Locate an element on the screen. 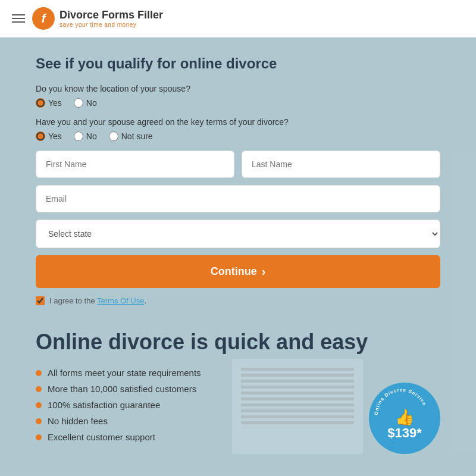 Image resolution: width=476 pixels, height=476 pixels. feature-text: 100% satisfaction guarantee is located at coordinates (104, 405).